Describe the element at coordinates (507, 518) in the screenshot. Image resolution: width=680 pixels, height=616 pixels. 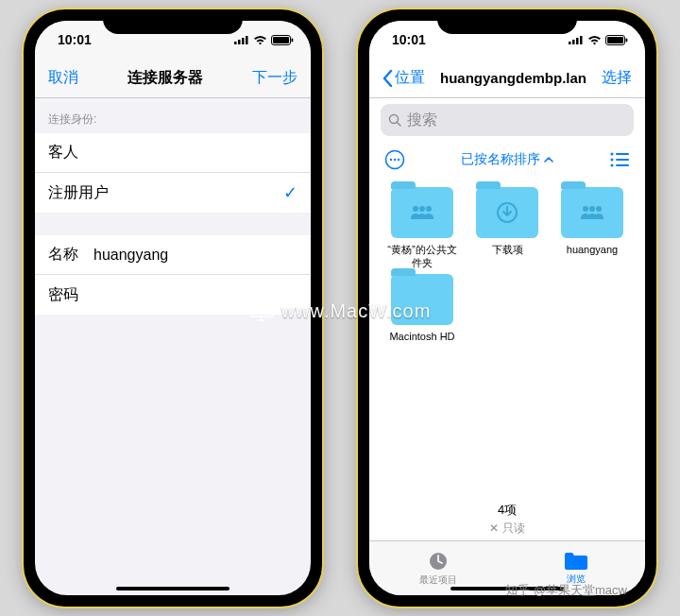
I see `footer-info: 4项 ✕ 只读` at that location.